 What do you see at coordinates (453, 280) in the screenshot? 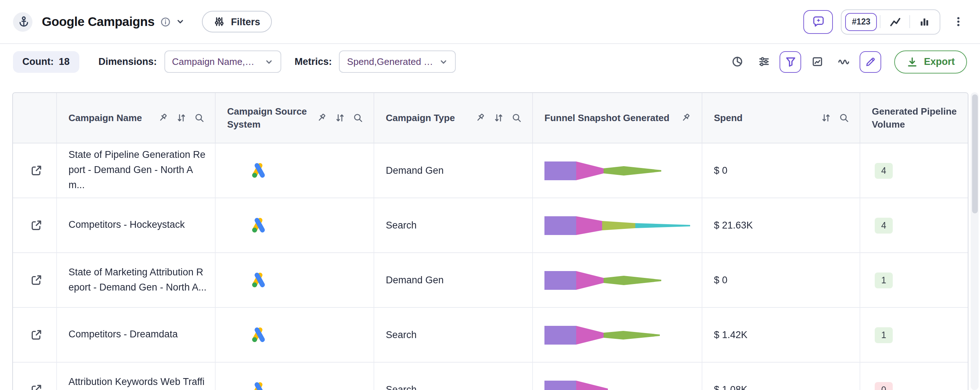
I see `campaign-type-cell: Demand Gen` at bounding box center [453, 280].